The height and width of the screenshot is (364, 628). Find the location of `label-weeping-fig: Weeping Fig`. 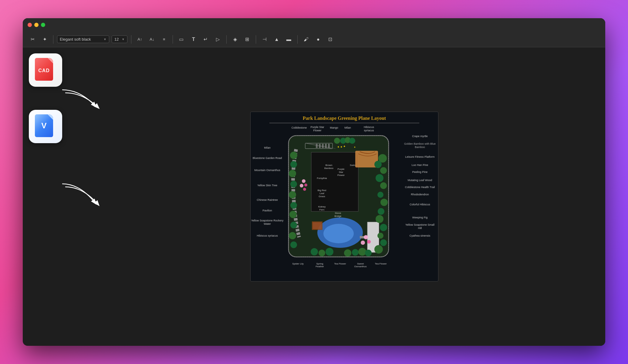

label-weeping-fig: Weeping Fig is located at coordinates (420, 218).